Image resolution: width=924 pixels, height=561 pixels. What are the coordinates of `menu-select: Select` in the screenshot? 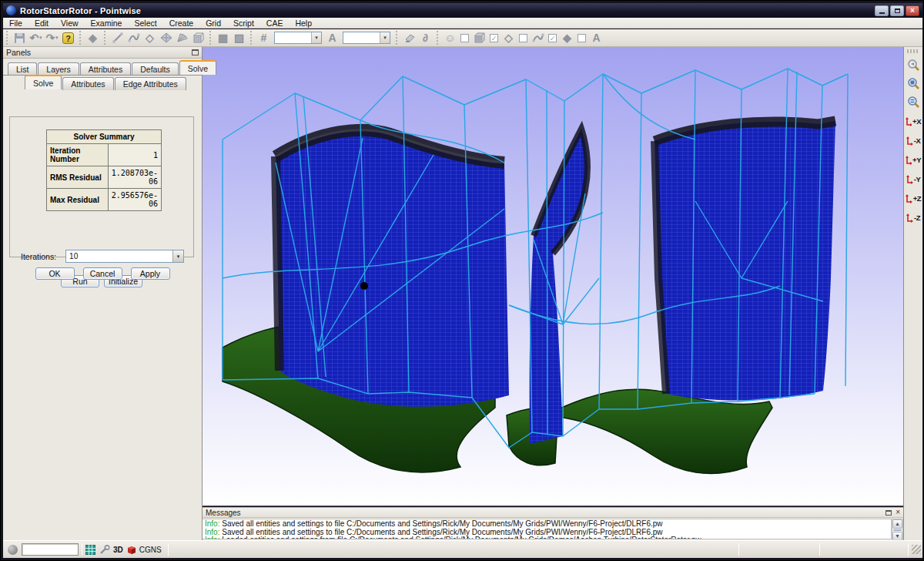 It's located at (145, 23).